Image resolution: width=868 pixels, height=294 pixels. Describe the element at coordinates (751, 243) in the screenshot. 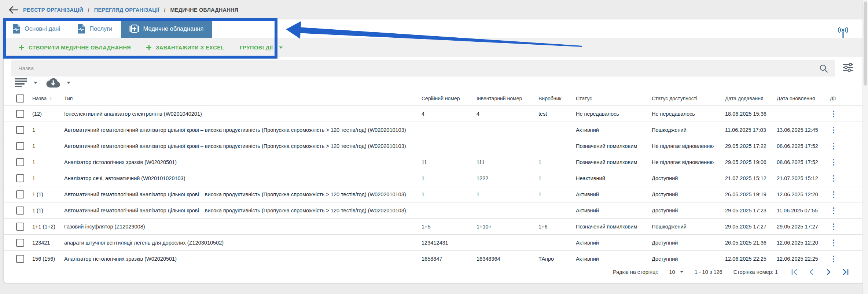

I see `cell-added: 26.05.2025 21:36` at that location.